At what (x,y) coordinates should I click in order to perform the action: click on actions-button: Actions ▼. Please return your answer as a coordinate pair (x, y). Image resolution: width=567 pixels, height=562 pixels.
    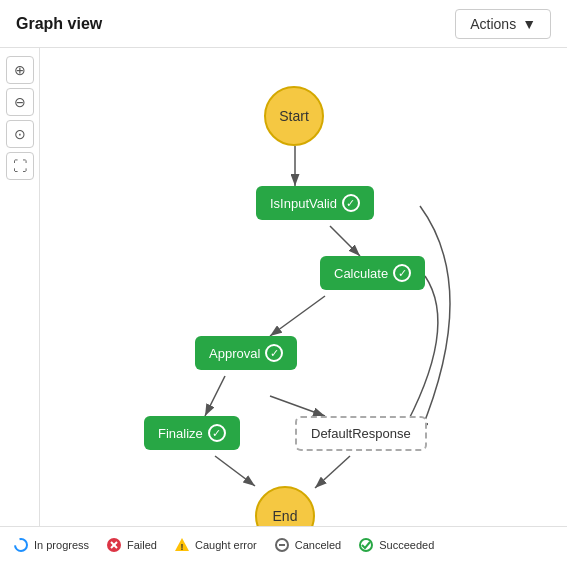
    Looking at the image, I should click on (503, 24).